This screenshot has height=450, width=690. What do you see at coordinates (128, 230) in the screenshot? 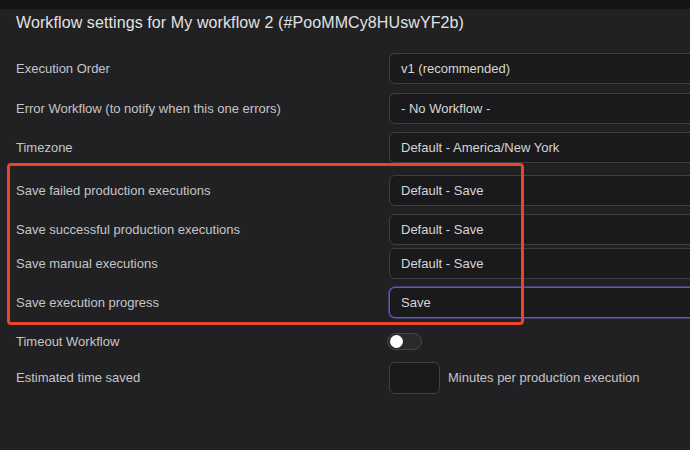
I see `save-successful-label: Save successful production executions` at bounding box center [128, 230].